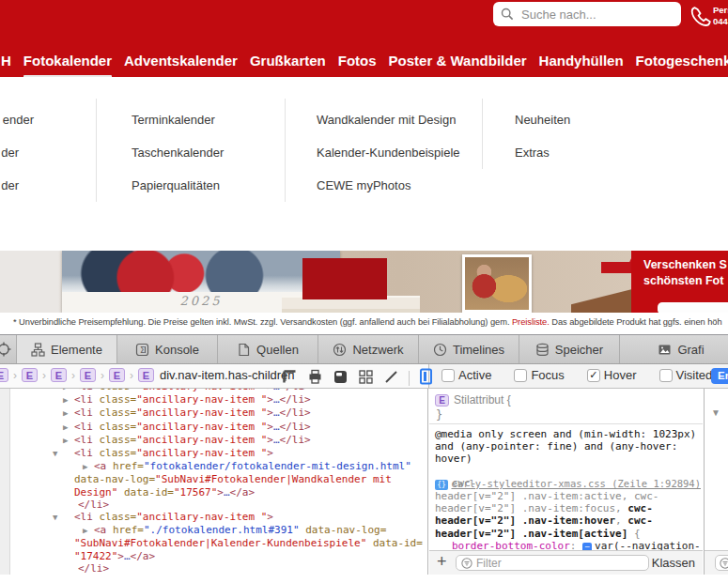  What do you see at coordinates (220, 479) in the screenshot?
I see `dom-tree-line: data-nav-log="SubNavi#Fotokalender|Wandk…` at bounding box center [220, 479].